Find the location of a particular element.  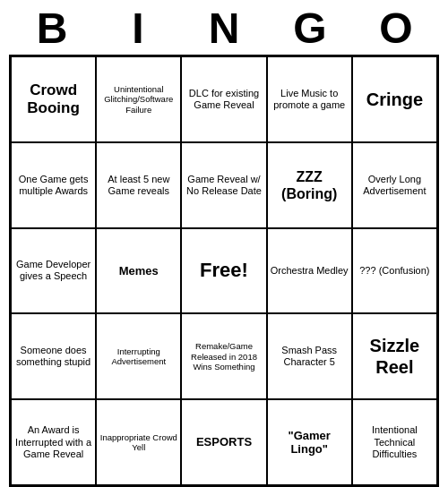

cell-r1-c1: At least 5 new Game reveals is located at coordinates (138, 185).